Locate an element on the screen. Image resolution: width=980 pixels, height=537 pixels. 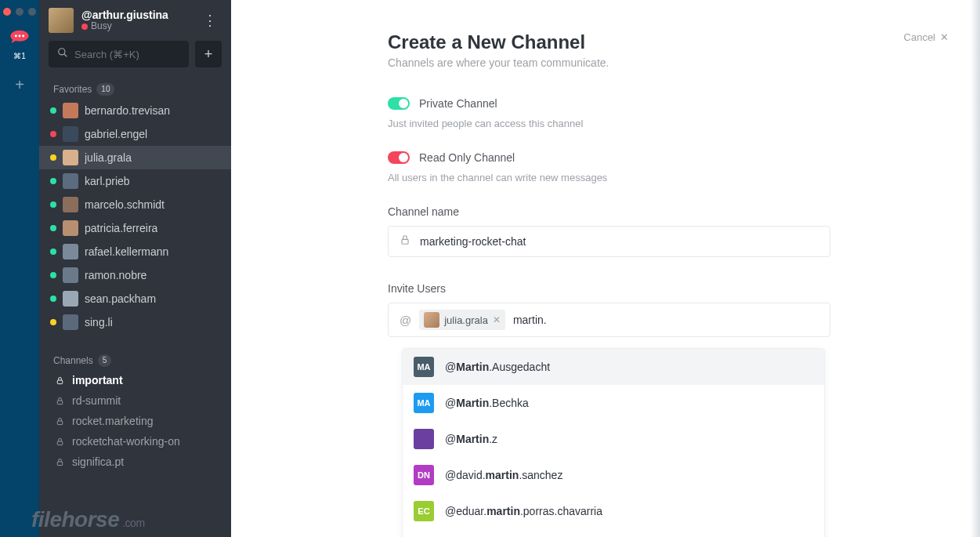
maximize-window-icon is located at coordinates (32, 12).